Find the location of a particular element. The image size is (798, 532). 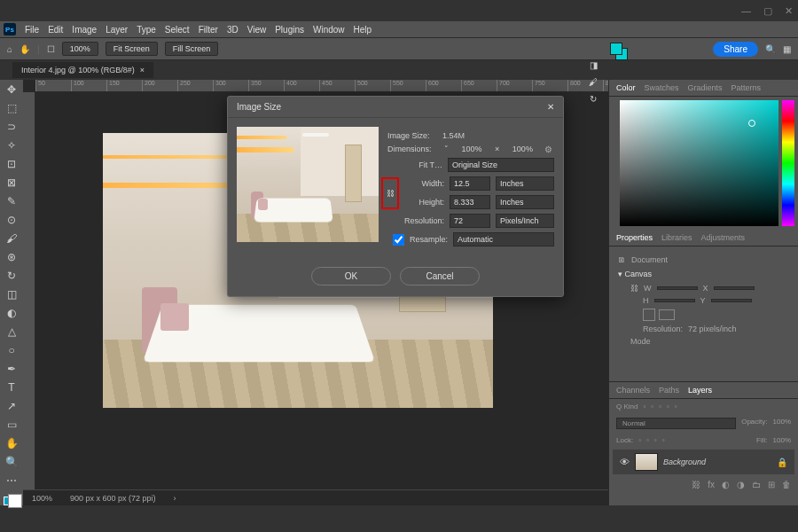

opacity-input: 100% is located at coordinates (782, 424).